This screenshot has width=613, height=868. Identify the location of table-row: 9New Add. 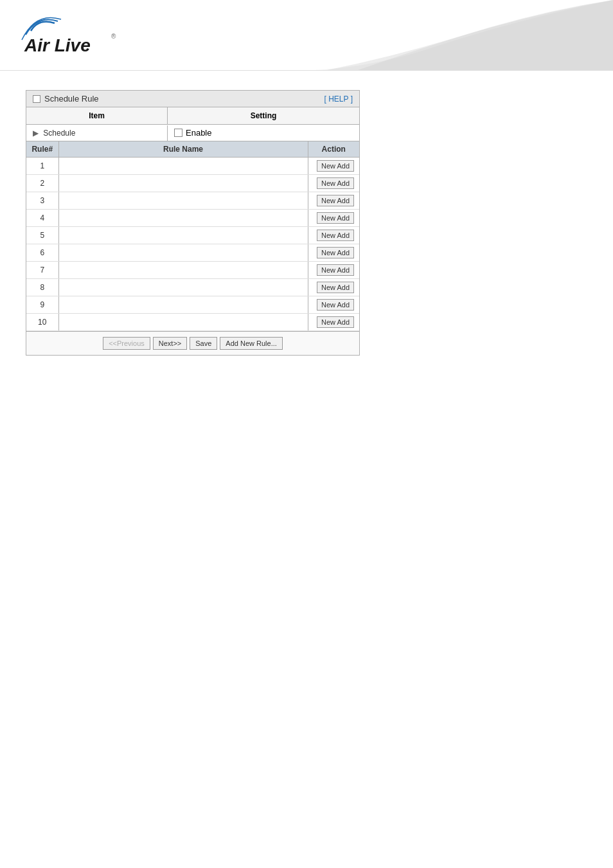
(193, 305).